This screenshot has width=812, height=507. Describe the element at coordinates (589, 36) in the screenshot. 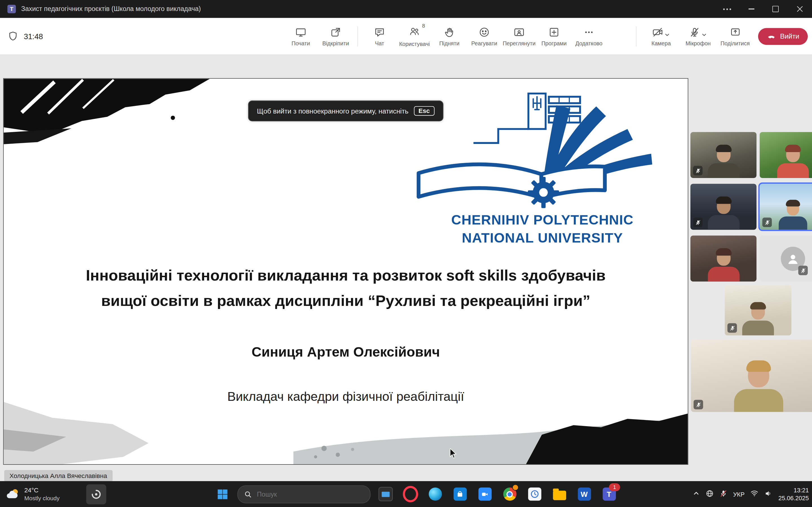

I see `more-button: Додатково` at that location.